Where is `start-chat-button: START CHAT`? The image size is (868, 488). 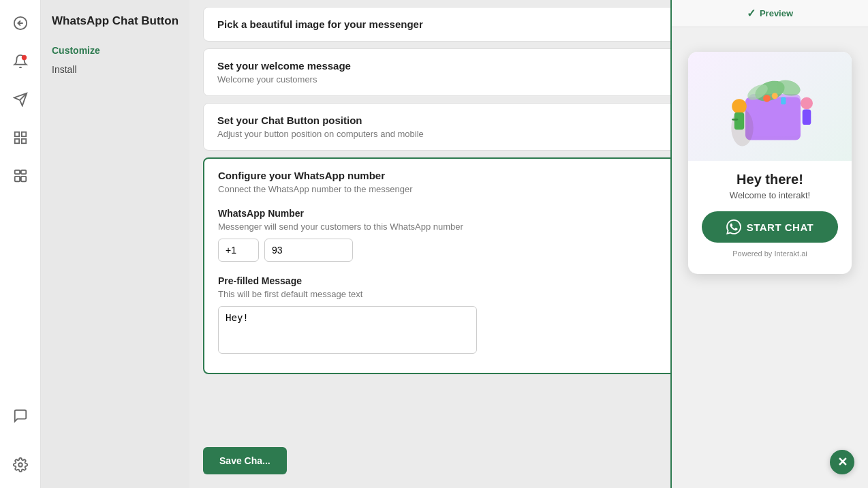 start-chat-button: START CHAT is located at coordinates (770, 227).